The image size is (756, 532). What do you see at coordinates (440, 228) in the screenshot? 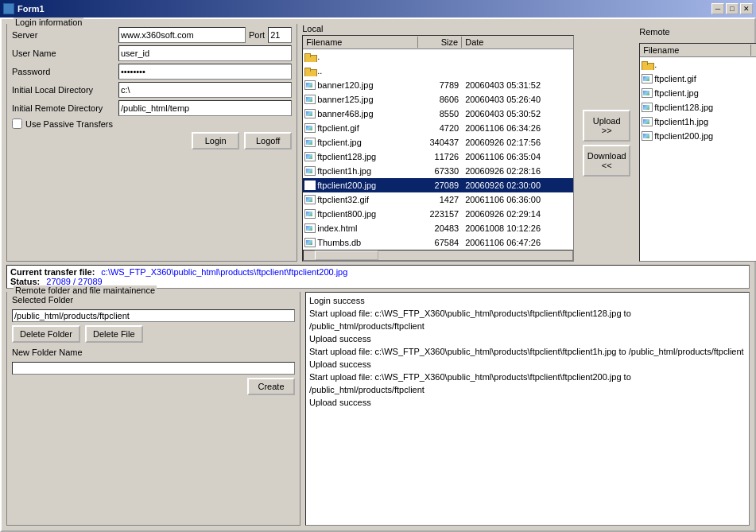
I see `local-file-size: 20483` at bounding box center [440, 228].